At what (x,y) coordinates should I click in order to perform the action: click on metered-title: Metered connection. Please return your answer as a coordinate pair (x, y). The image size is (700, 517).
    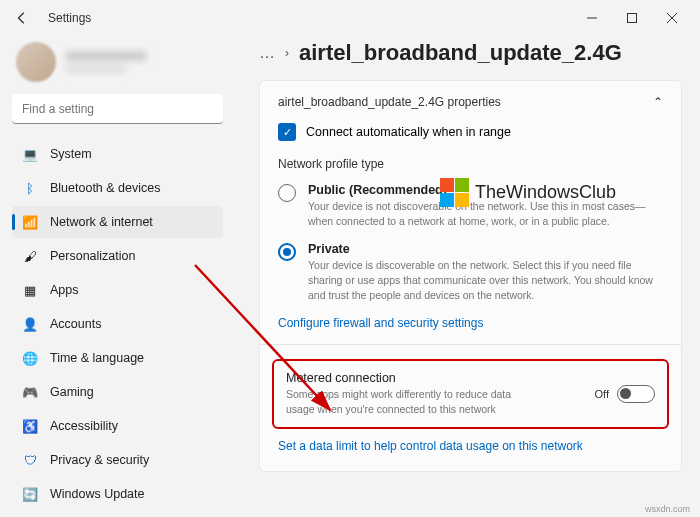
    Looking at the image, I should click on (401, 378).